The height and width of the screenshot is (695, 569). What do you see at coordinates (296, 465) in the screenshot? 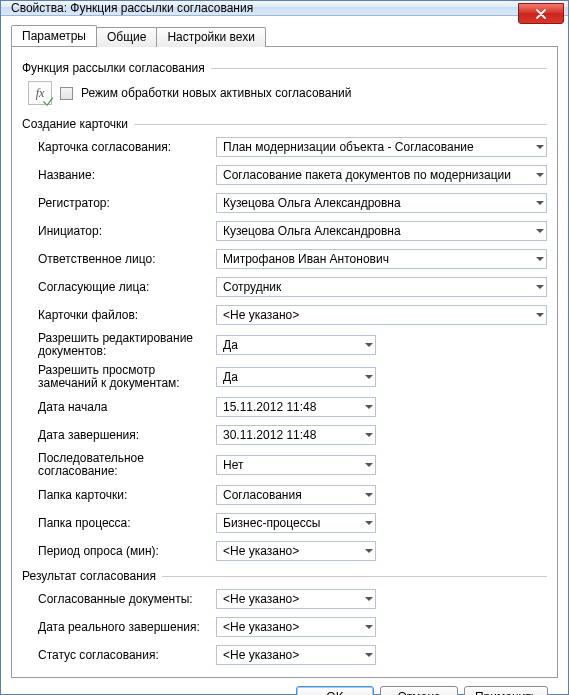
I see `combo-sequential: Нет` at bounding box center [296, 465].